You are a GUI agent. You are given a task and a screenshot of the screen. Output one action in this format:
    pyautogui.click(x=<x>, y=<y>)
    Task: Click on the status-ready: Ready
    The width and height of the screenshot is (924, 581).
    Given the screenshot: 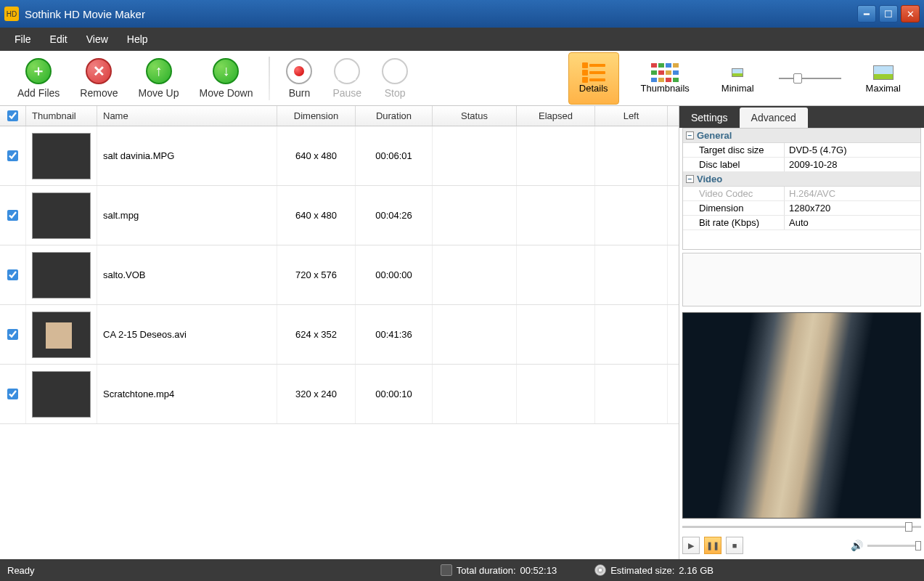 What is the action you would take?
    pyautogui.click(x=21, y=571)
    